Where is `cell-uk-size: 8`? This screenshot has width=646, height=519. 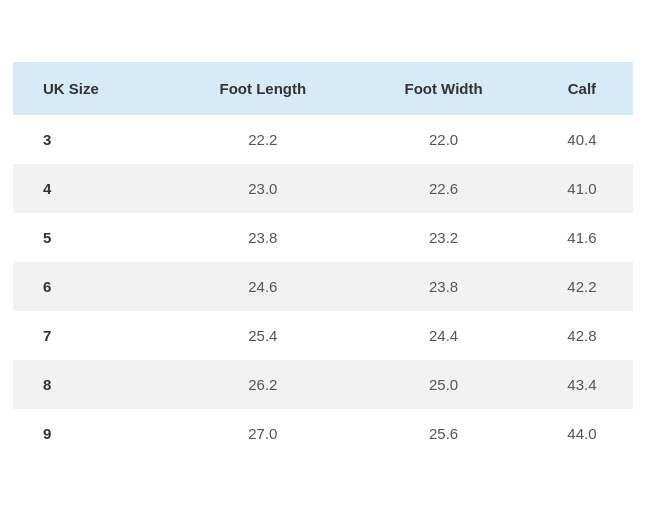
cell-uk-size: 8 is located at coordinates (91, 384).